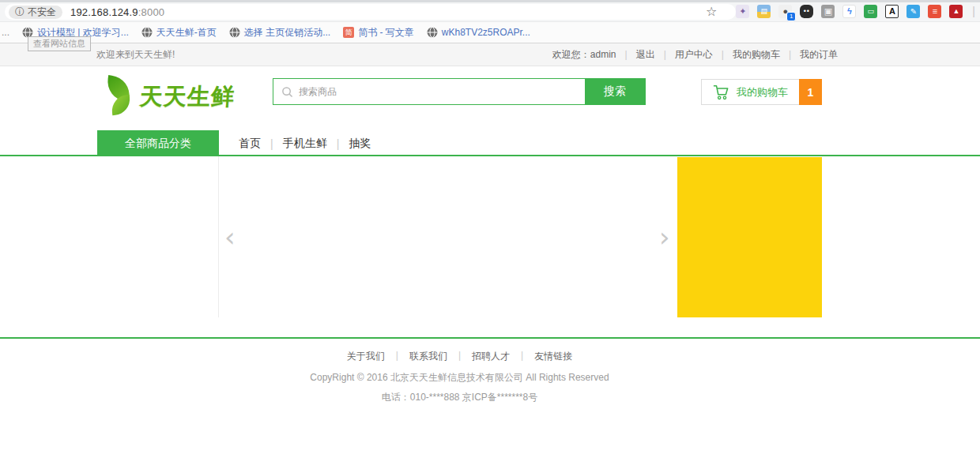 Image resolution: width=980 pixels, height=454 pixels. I want to click on search-button: 搜索, so click(615, 92).